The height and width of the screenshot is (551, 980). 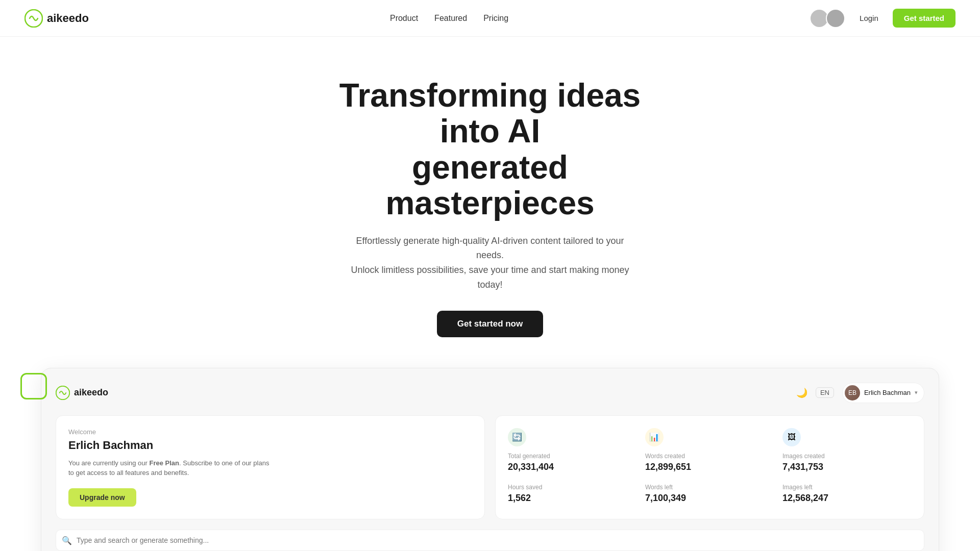 What do you see at coordinates (709, 467) in the screenshot?
I see `stat-value-words: 12,899,651` at bounding box center [709, 467].